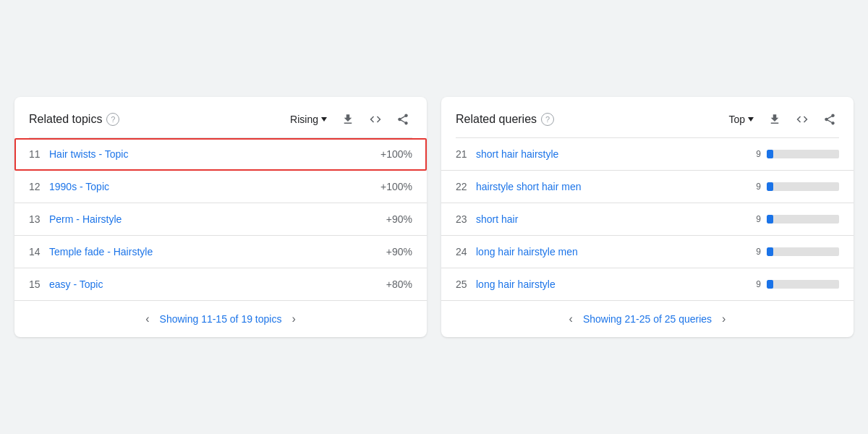  Describe the element at coordinates (775, 119) in the screenshot. I see `queries-download-button` at that location.